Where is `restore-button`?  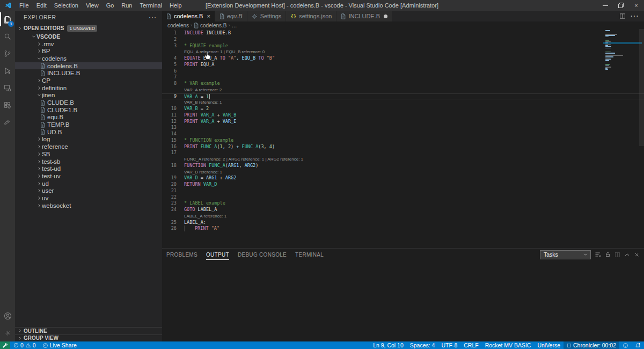
restore-button is located at coordinates (620, 5).